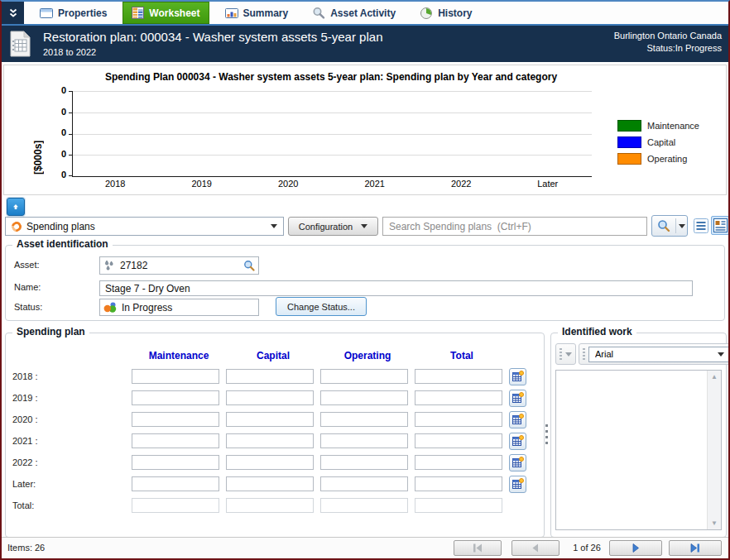 This screenshot has height=560, width=730. What do you see at coordinates (636, 548) in the screenshot?
I see `next-page-icon` at bounding box center [636, 548].